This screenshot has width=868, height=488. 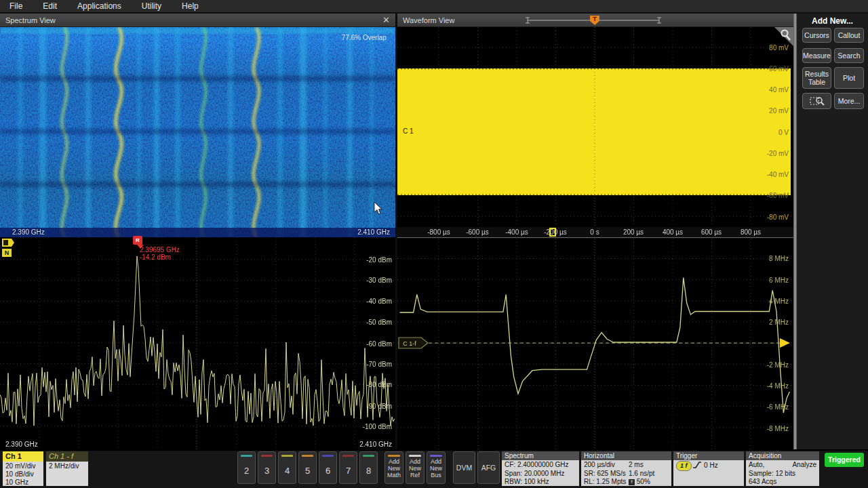 I want to click on acquisition-count: 643 Acqs, so click(x=783, y=483).